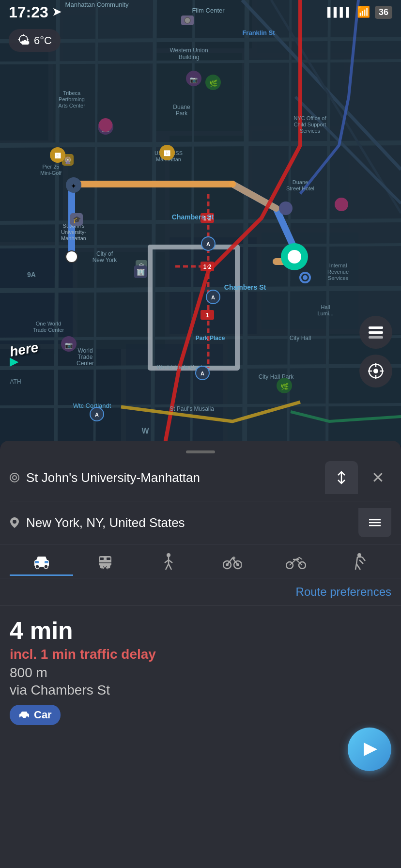  I want to click on map-layers-button, so click(376, 332).